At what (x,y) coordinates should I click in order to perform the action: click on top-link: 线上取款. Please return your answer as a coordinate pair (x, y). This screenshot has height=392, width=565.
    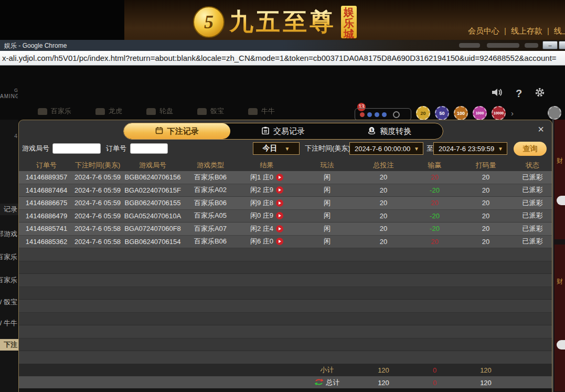
    Looking at the image, I should click on (559, 30).